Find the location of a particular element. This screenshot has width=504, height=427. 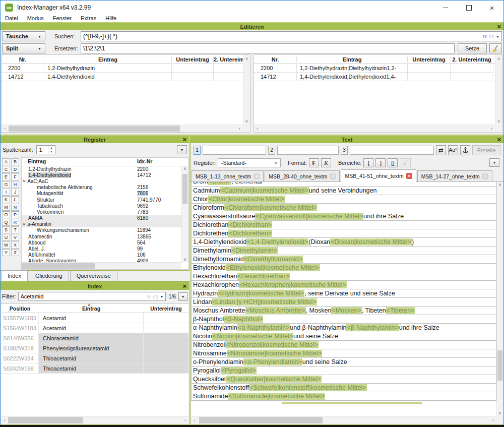

index-row: S1802W319Phenylessigsäureacetamid is located at coordinates (95, 348).